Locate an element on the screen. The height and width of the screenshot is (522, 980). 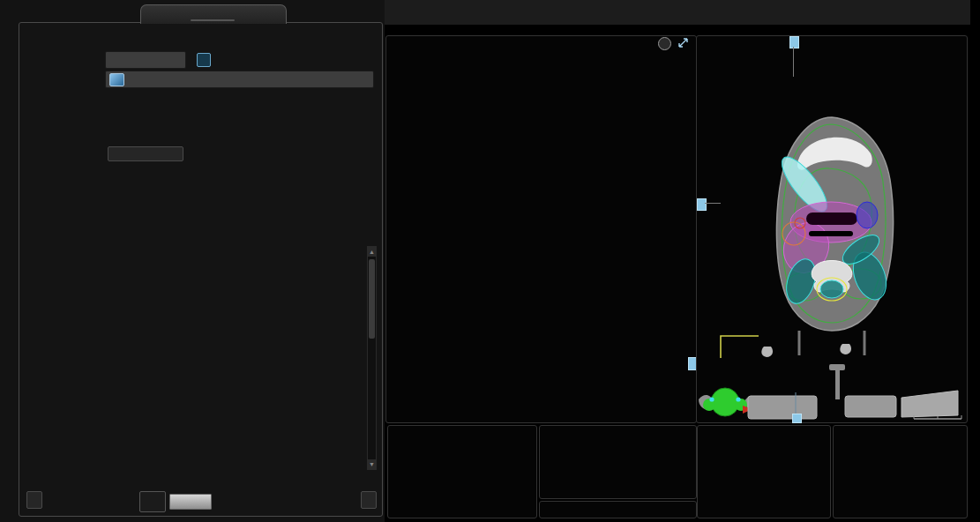
ct-bottom-slider-handle is located at coordinates (797, 418).